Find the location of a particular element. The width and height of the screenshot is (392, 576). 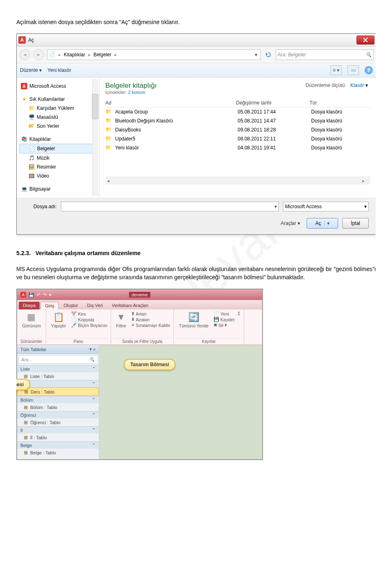

nav-pane-header: Tüm Tablolar ▾ « is located at coordinates (58, 349).